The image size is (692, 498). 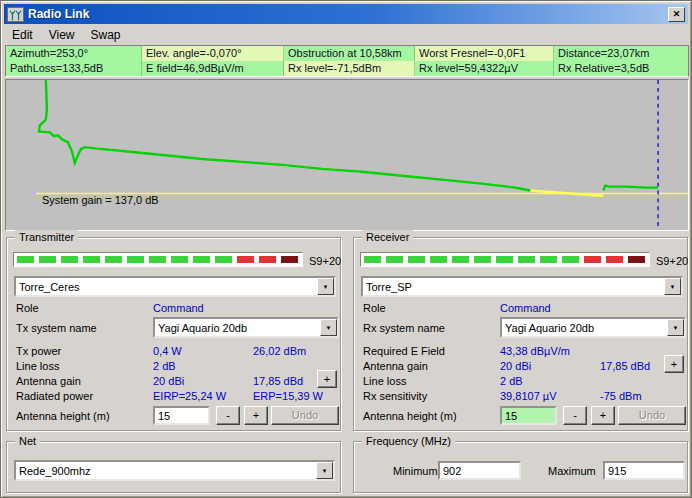 I want to click on close-button: ✕, so click(x=676, y=14).